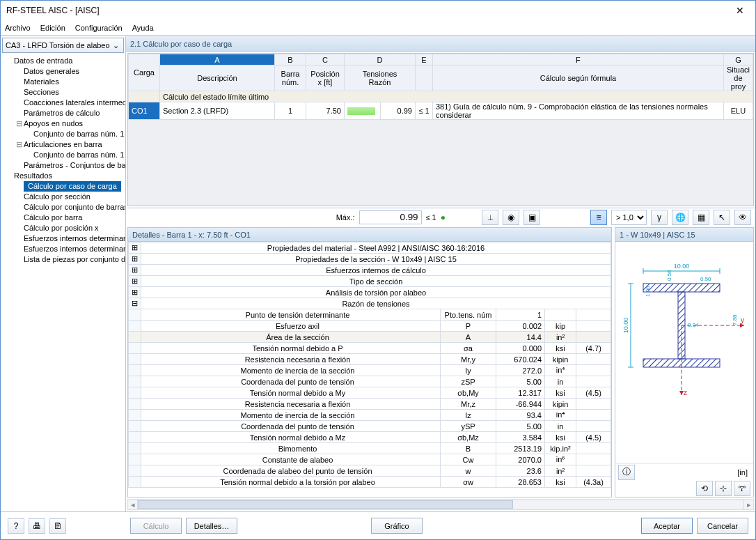 Image resolution: width=756 pixels, height=540 pixels. What do you see at coordinates (740, 10) in the screenshot?
I see `close-icon: ✕` at bounding box center [740, 10].